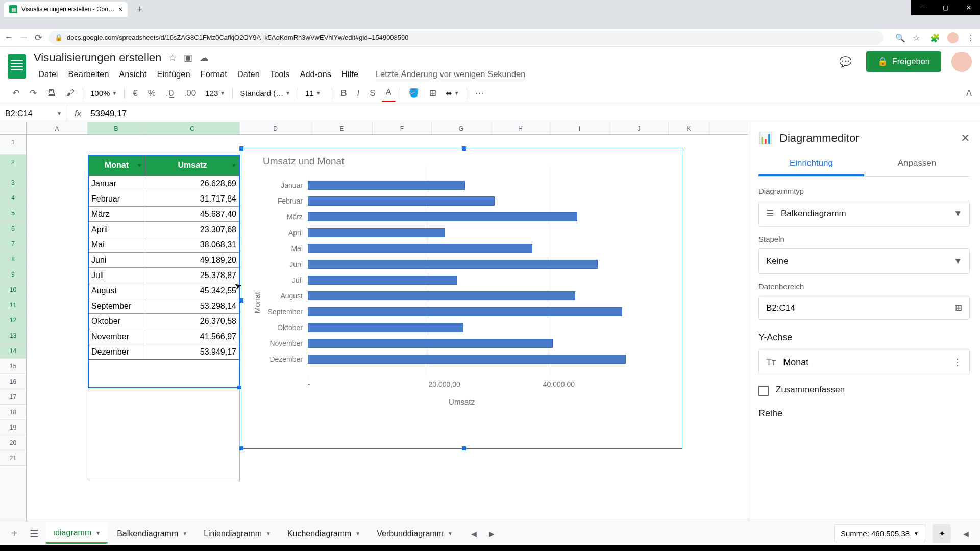 The height and width of the screenshot is (551, 980). Describe the element at coordinates (24, 38) in the screenshot. I see `forward-button: →` at that location.